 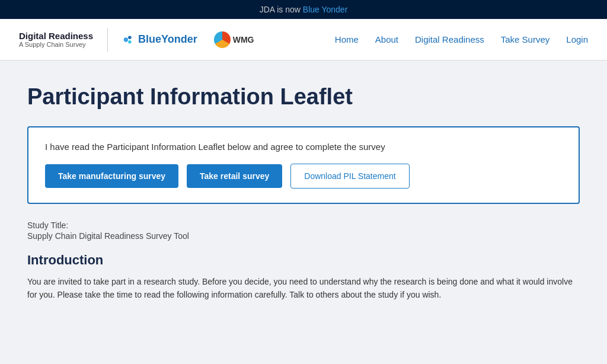 What do you see at coordinates (304, 9) in the screenshot?
I see `top-banner: JDA is now Blue Yonder` at bounding box center [304, 9].